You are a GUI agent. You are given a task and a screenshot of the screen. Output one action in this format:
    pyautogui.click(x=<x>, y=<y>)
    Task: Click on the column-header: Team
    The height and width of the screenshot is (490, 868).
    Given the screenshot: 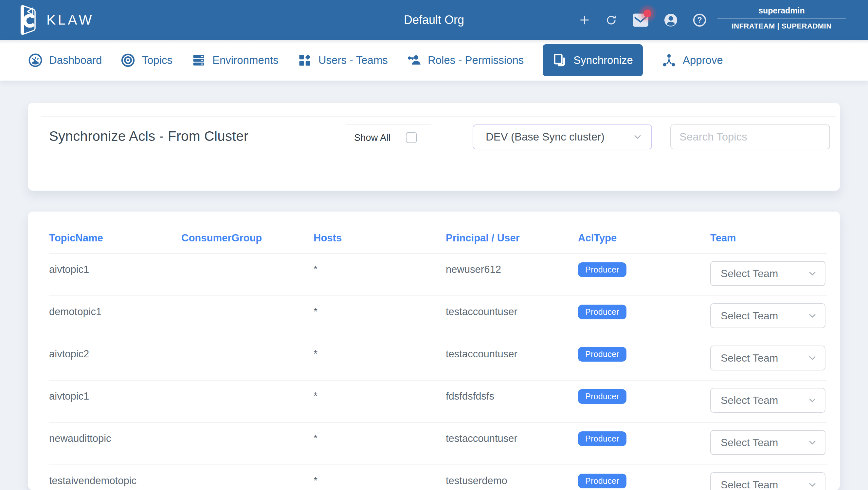 What is the action you would take?
    pyautogui.click(x=769, y=238)
    